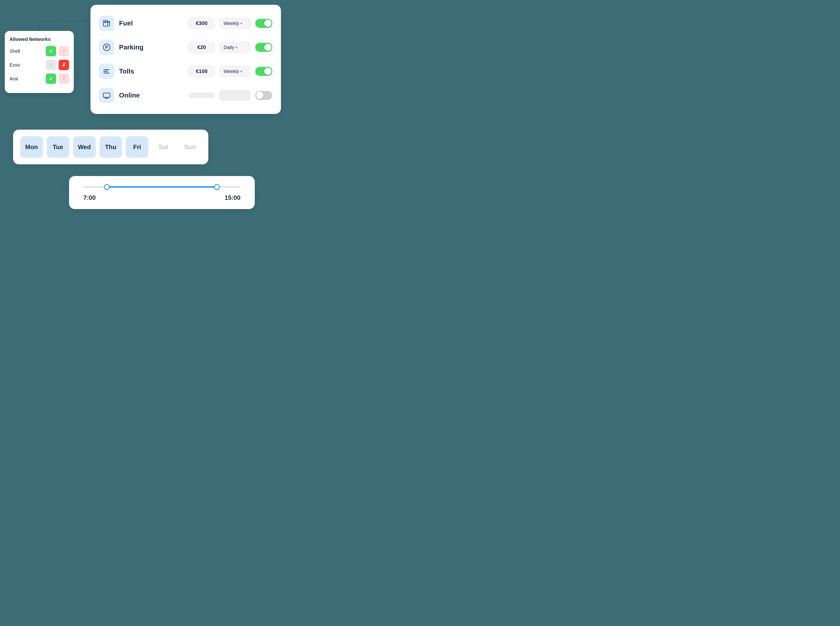 The width and height of the screenshot is (840, 626). Describe the element at coordinates (111, 147) in the screenshot. I see `day-btn-thu: Thu` at that location.